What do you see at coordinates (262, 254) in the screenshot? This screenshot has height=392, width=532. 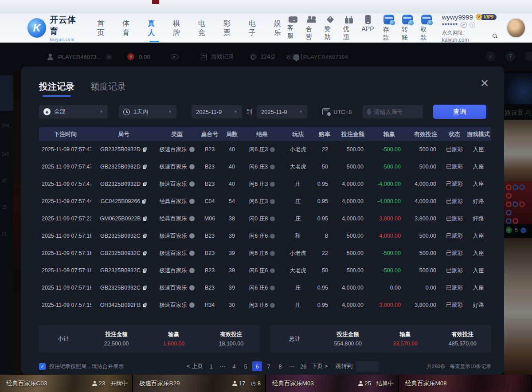 I see `cell-result: 闲6 庄6` at bounding box center [262, 254].